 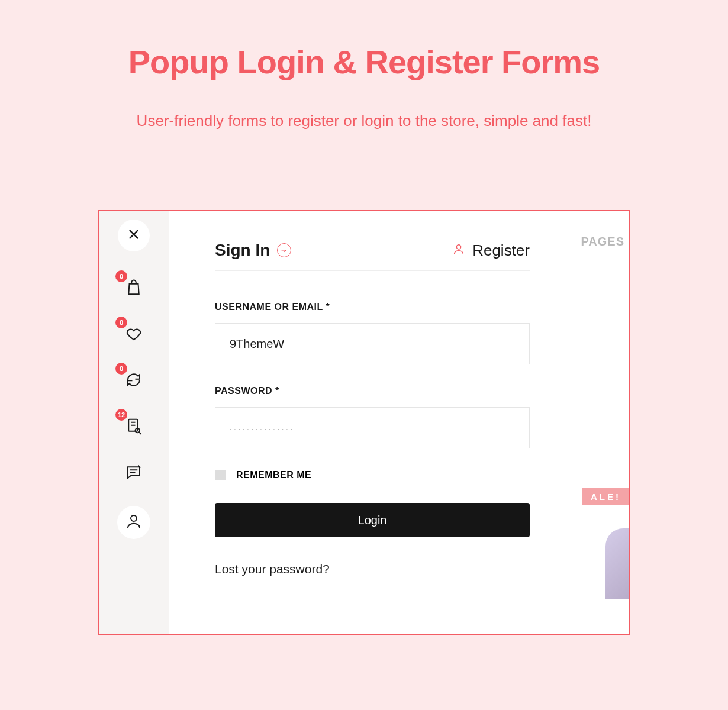 What do you see at coordinates (372, 520) in the screenshot?
I see `login-button: Login` at bounding box center [372, 520].